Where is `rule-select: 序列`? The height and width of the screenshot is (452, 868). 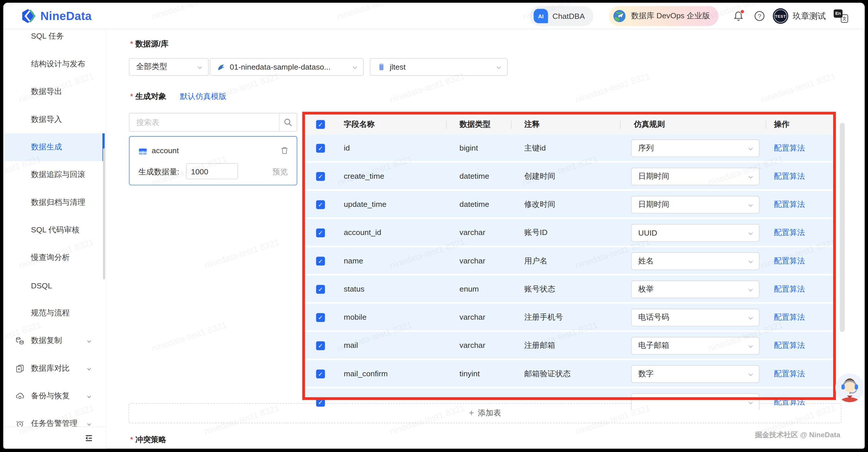 rule-select: 序列 is located at coordinates (695, 148).